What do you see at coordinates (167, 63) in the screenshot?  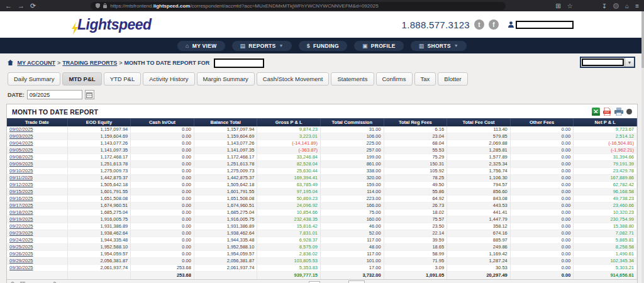 I see `breadcrumb-current: MONTH TO DATE REPORT FOR` at bounding box center [167, 63].